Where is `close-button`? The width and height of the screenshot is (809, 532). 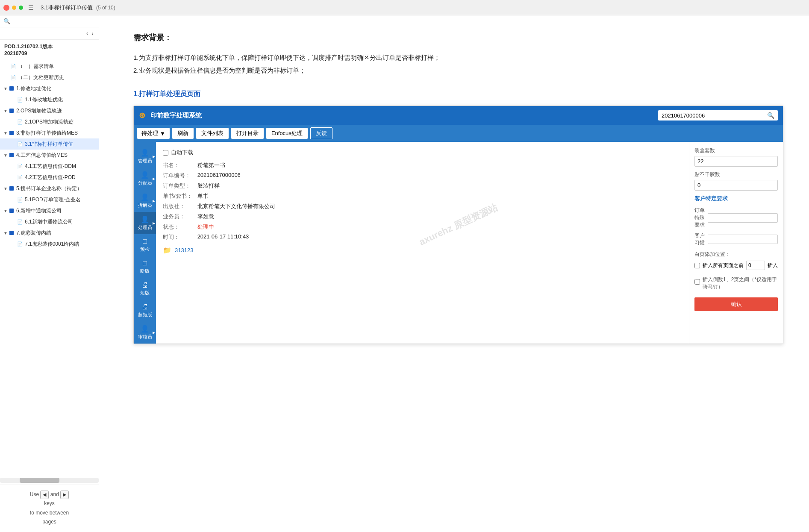
close-button is located at coordinates (6, 8).